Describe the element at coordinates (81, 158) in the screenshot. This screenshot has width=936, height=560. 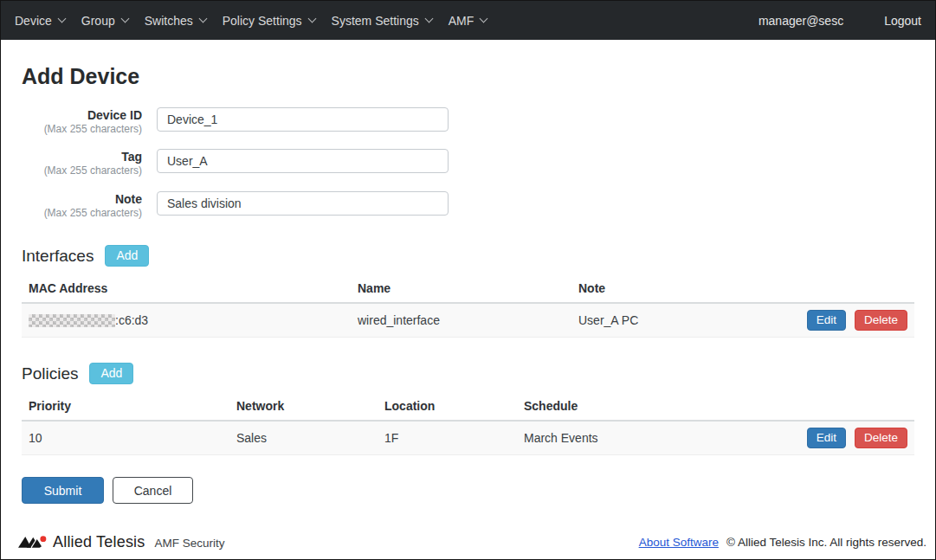
I see `tag-label: Tag` at that location.